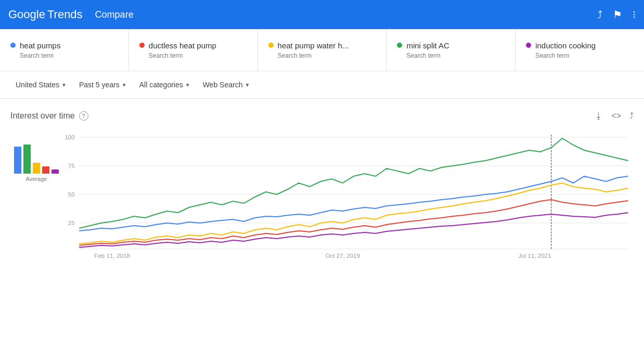 This screenshot has height=340, width=644. Describe the element at coordinates (322, 114) in the screenshot. I see `interest-header: Interest over time ? ⭳ <> ⤴` at that location.